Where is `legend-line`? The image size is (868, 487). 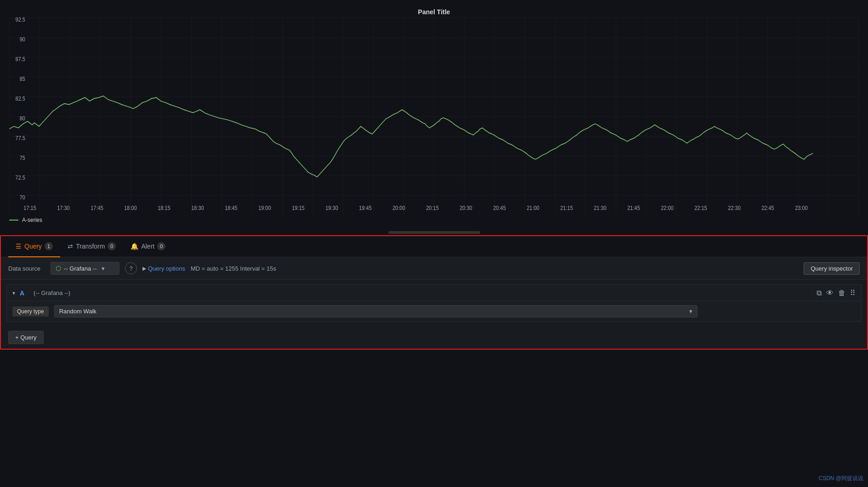
legend-line is located at coordinates (14, 220).